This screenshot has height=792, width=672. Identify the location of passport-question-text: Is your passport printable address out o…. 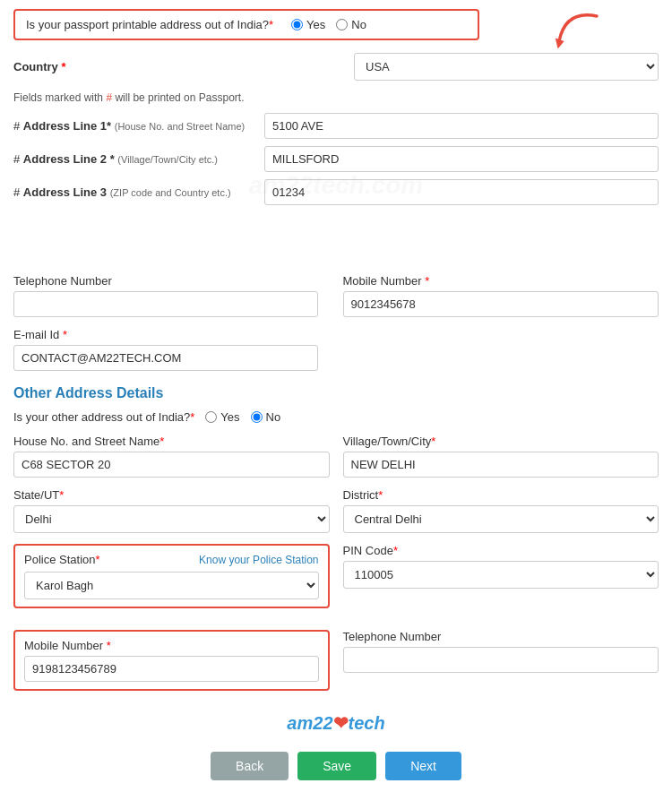
(147, 25).